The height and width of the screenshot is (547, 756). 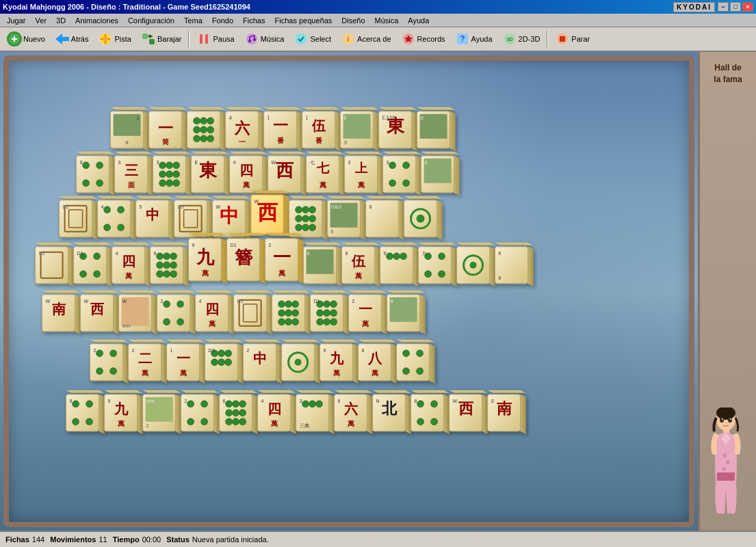 I want to click on ayuda-button: ? Ayuda, so click(x=473, y=39).